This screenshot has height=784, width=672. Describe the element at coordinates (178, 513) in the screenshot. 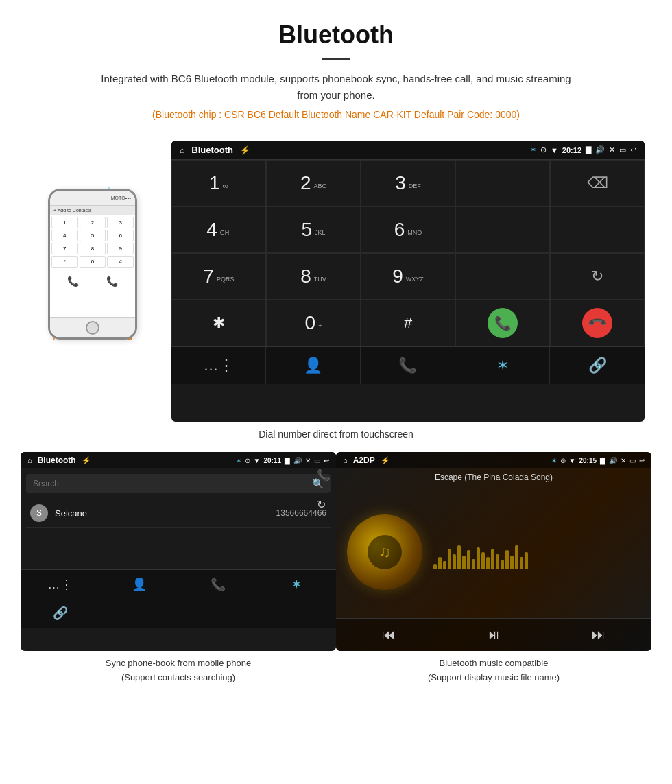

I see `contact-row: S Seicane 13566664466` at that location.